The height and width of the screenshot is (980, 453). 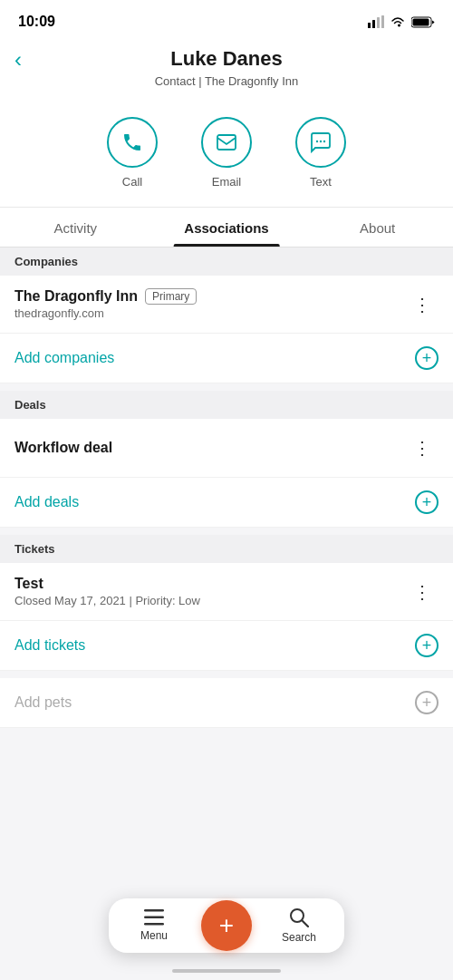 What do you see at coordinates (226, 703) in the screenshot?
I see `pets-section-body: Add pets +` at bounding box center [226, 703].